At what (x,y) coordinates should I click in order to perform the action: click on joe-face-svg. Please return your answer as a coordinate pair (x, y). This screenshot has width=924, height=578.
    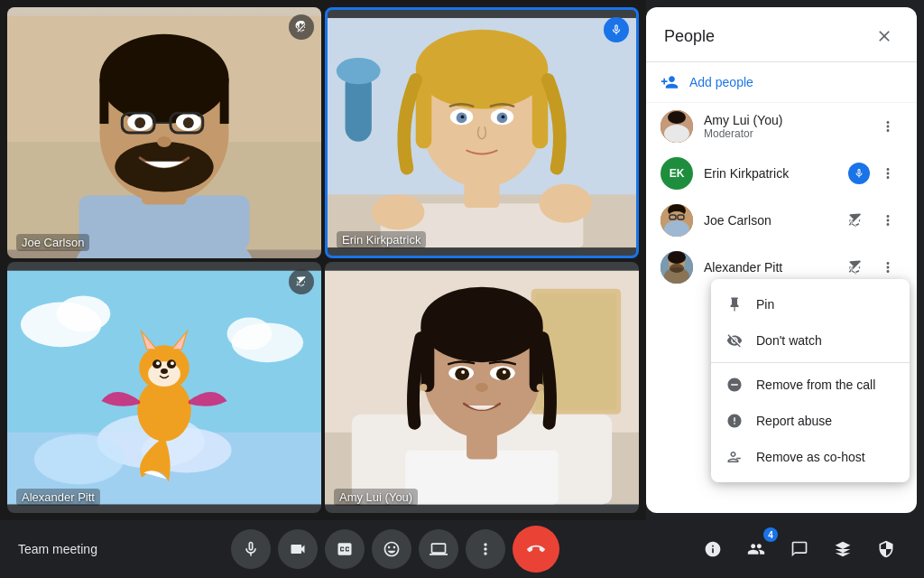
    Looking at the image, I should click on (164, 133).